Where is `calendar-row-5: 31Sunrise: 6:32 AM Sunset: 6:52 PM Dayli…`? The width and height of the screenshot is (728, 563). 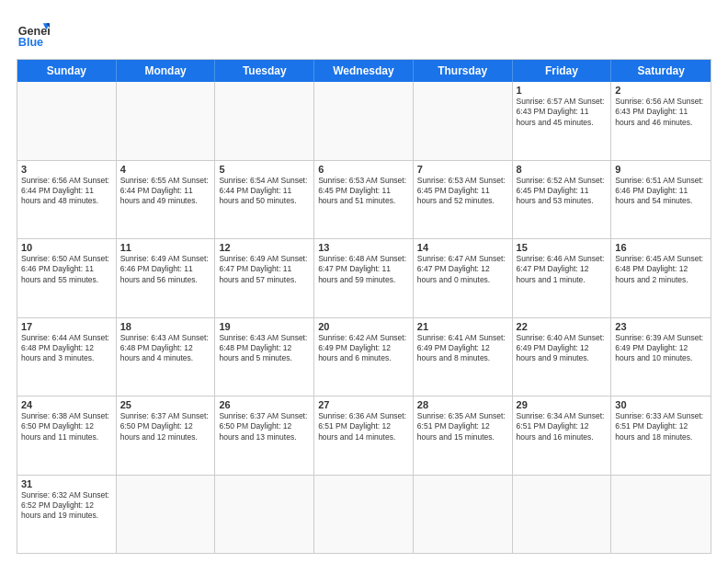 calendar-row-5: 31Sunrise: 6:32 AM Sunset: 6:52 PM Dayli… is located at coordinates (364, 515).